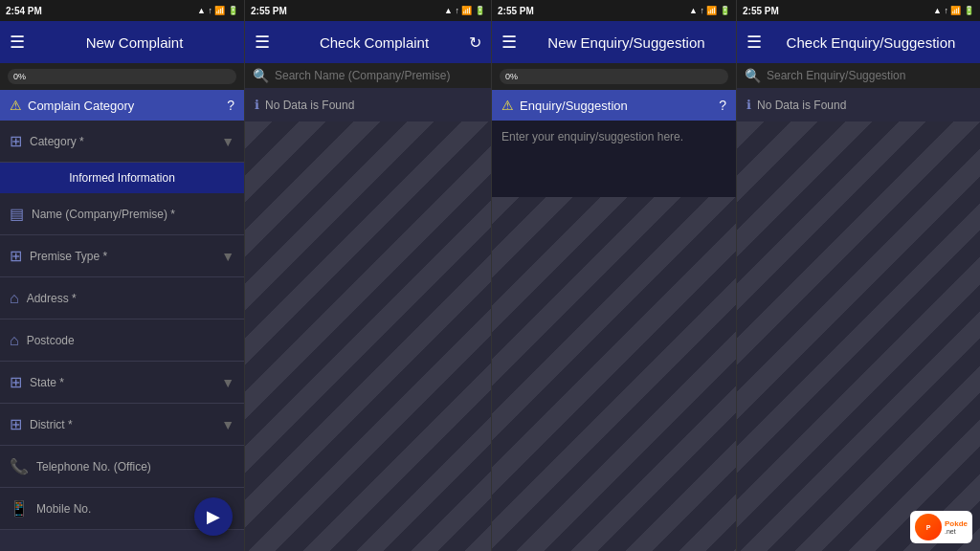 Image resolution: width=980 pixels, height=551 pixels. I want to click on no-data-label-4: No Data is Found, so click(802, 105).